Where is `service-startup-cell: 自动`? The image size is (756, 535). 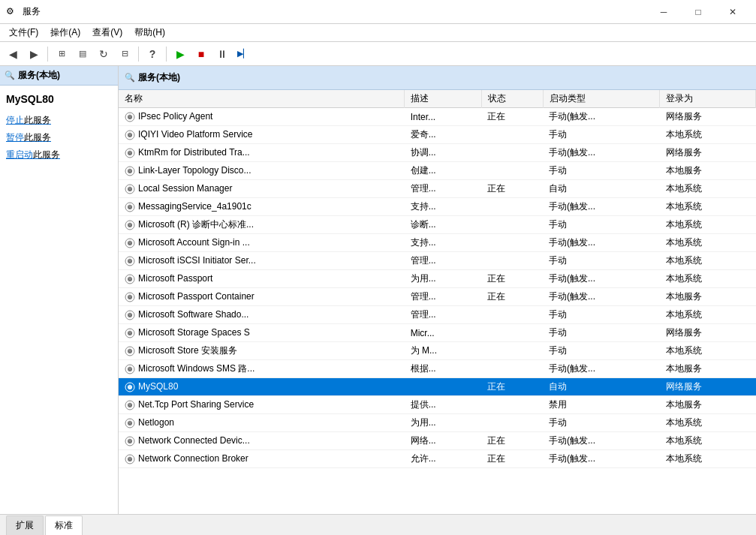 service-startup-cell: 自动 is located at coordinates (601, 189).